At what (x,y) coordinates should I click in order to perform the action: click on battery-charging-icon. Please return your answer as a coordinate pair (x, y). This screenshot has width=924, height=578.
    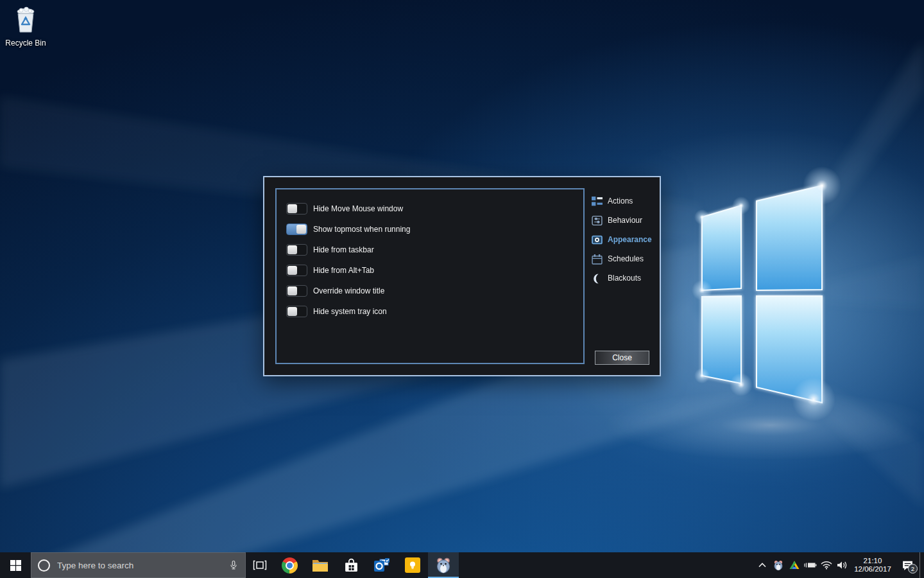
    Looking at the image, I should click on (810, 565).